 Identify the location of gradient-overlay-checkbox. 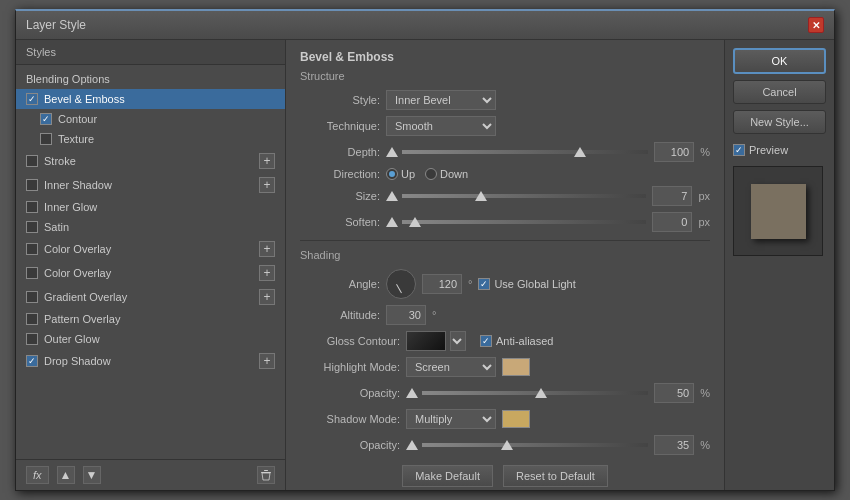
(32, 297).